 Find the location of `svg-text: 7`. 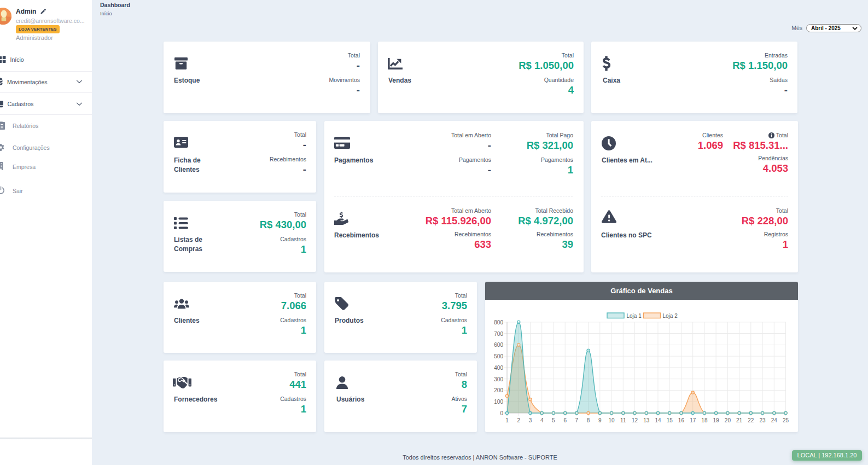

svg-text: 7 is located at coordinates (577, 420).